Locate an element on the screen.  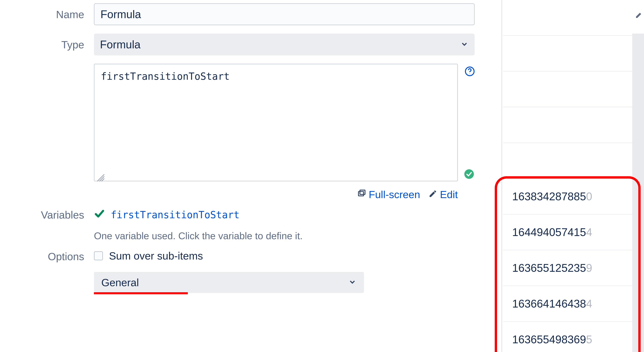
result-cell: 1644940574154 is located at coordinates (568, 232).